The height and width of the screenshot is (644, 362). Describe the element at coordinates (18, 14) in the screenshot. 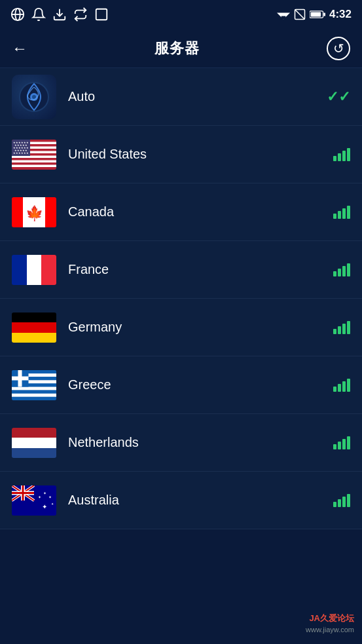

I see `globe-icon` at that location.